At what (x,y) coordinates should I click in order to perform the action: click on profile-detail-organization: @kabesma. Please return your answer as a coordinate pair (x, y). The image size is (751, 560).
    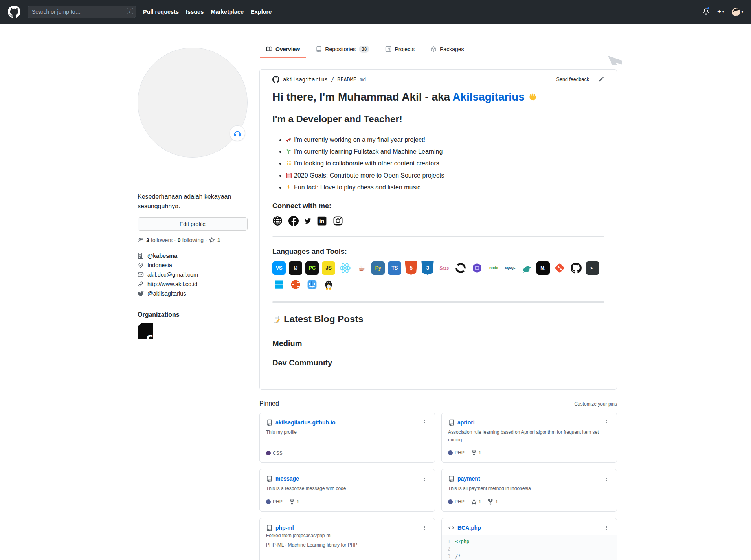
    Looking at the image, I should click on (193, 256).